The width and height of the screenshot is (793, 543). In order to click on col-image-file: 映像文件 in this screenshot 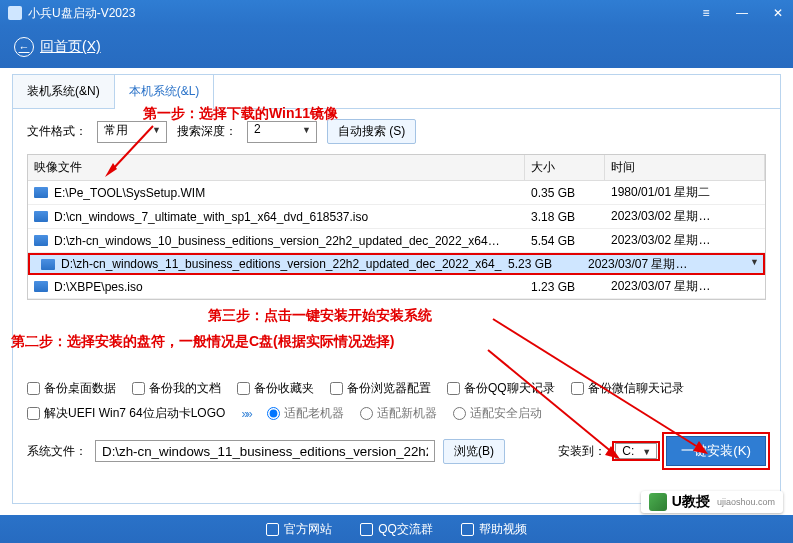, I will do `click(276, 168)`.